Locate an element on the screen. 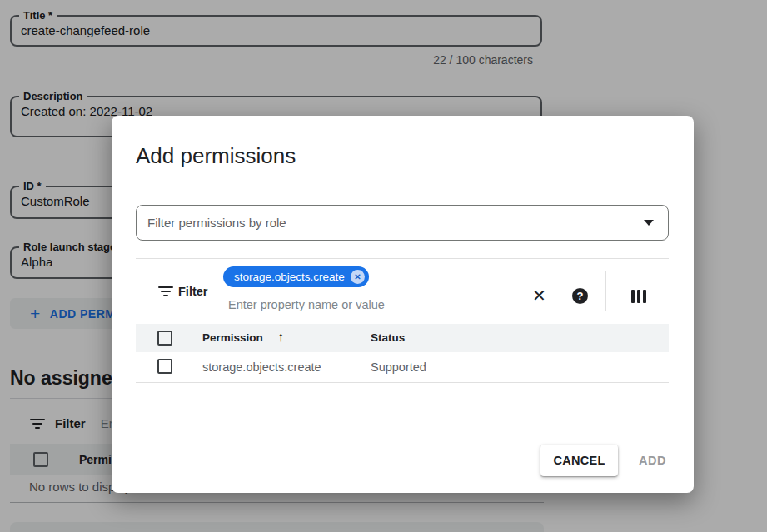 This screenshot has height=532, width=767. filter-permissions-by-role-dropdown: Filter permissions by role is located at coordinates (402, 223).